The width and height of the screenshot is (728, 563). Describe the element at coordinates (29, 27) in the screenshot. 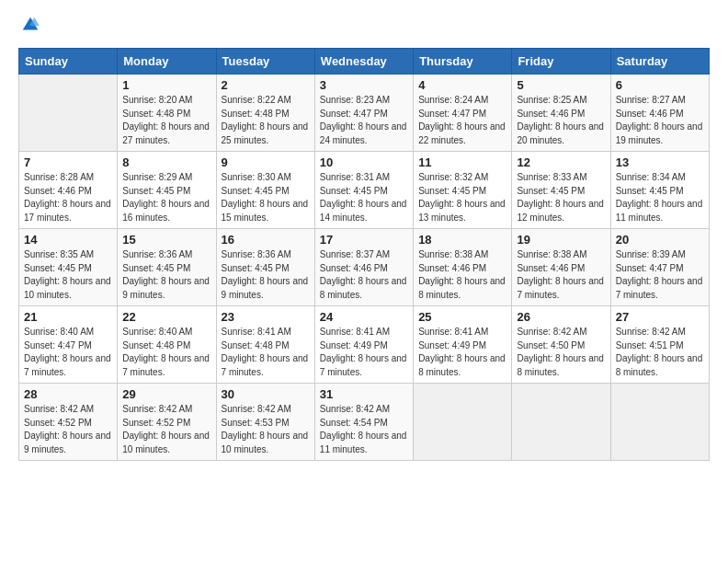

I see `logo` at that location.